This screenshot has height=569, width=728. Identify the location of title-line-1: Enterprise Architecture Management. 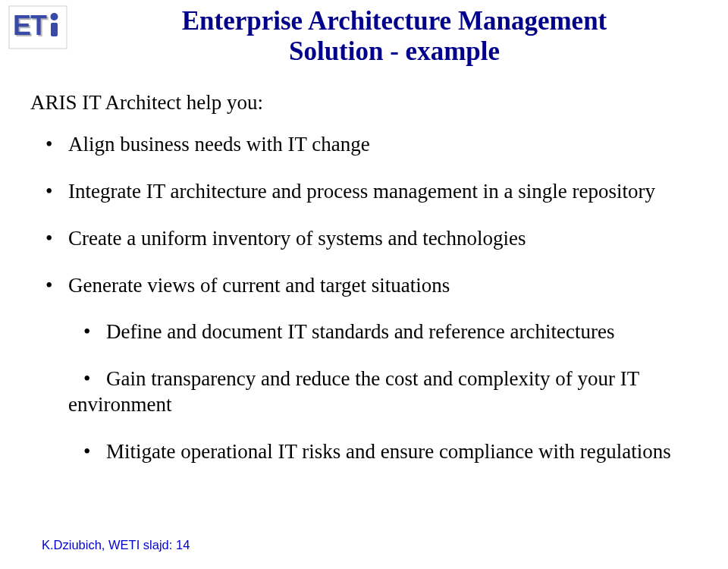
(394, 21).